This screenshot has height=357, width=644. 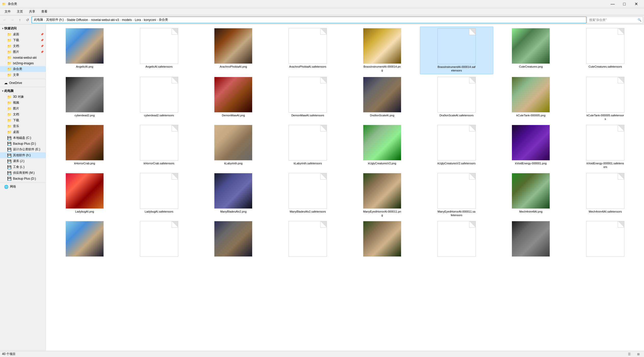 What do you see at coordinates (8, 12) in the screenshot?
I see `ribbon-tab-file: 文件` at bounding box center [8, 12].